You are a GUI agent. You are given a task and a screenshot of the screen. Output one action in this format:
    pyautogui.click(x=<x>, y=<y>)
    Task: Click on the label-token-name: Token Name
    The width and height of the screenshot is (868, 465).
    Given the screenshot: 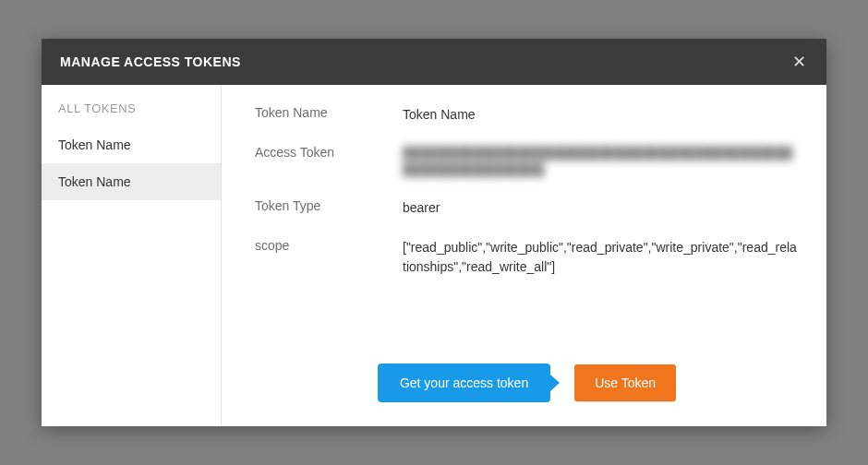 What is the action you would take?
    pyautogui.click(x=329, y=113)
    